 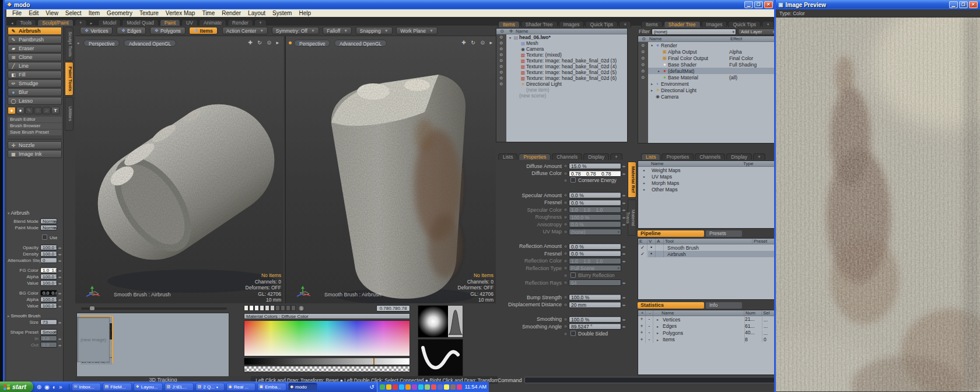 I want to click on property-value: Normal, so click(x=49, y=221).